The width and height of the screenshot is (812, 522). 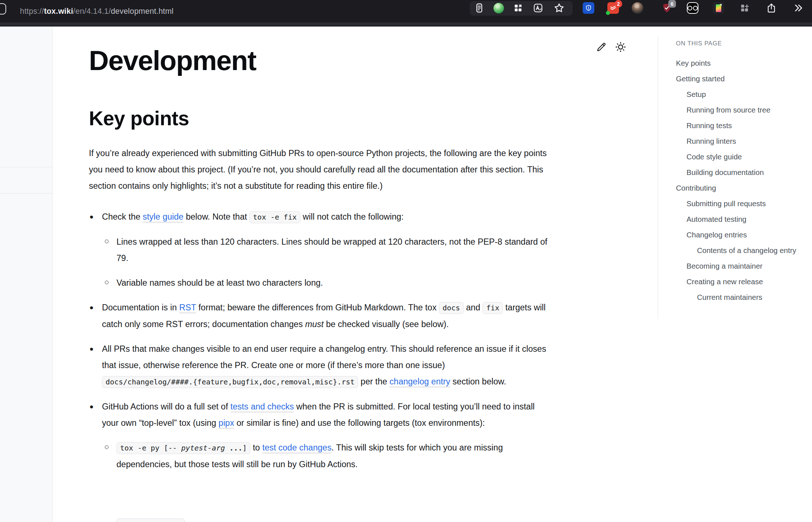 I want to click on list-item: Documentation is in RST format; beware t…, so click(x=321, y=316).